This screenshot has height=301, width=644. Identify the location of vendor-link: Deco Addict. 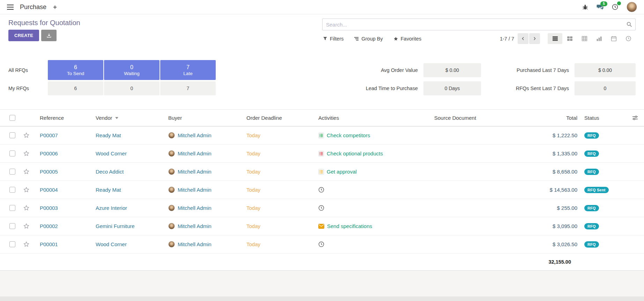
(110, 172).